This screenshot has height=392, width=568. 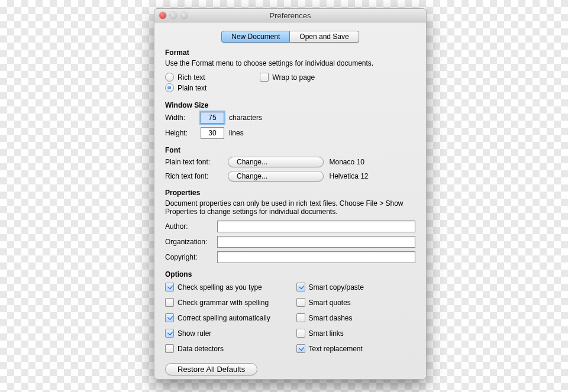 What do you see at coordinates (293, 77) in the screenshot?
I see `checkbox-wrap-to-page-label: Wrap to page` at bounding box center [293, 77].